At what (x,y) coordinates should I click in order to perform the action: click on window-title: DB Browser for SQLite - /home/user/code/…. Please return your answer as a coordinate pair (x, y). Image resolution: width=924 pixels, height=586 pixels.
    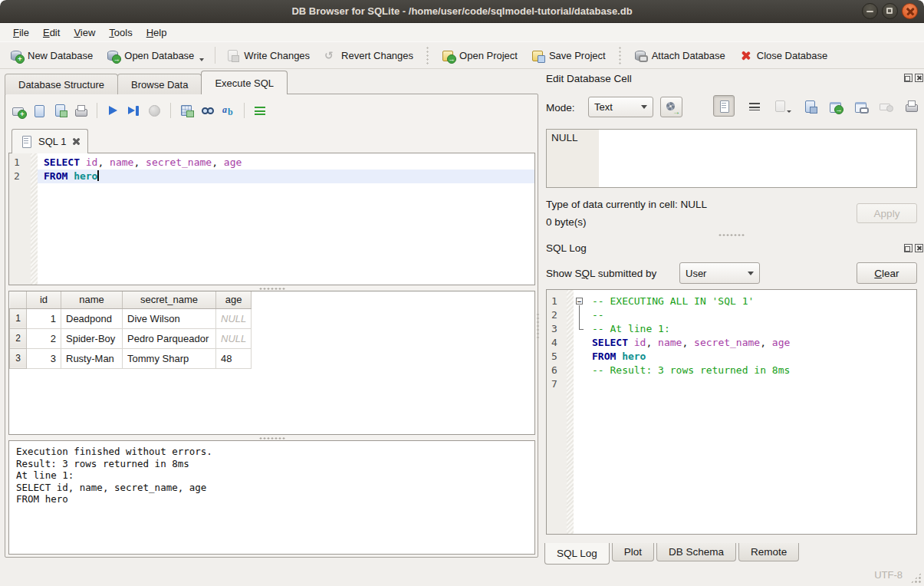
    Looking at the image, I should click on (462, 11).